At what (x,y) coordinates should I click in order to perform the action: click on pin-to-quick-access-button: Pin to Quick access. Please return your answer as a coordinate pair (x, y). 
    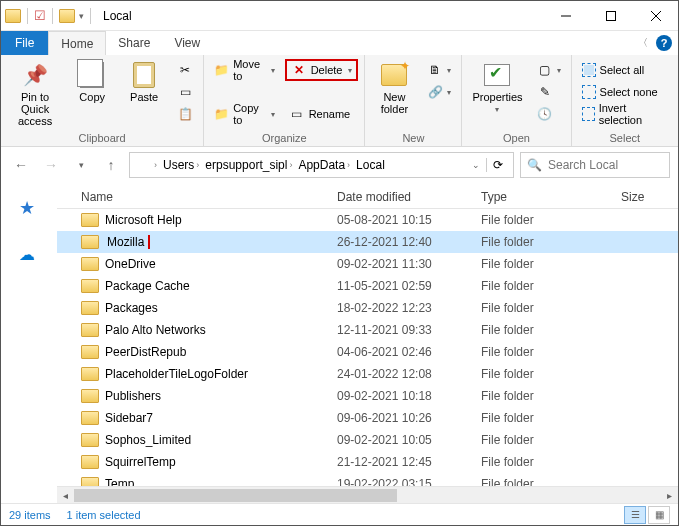
    Looking at the image, I should click on (35, 94).